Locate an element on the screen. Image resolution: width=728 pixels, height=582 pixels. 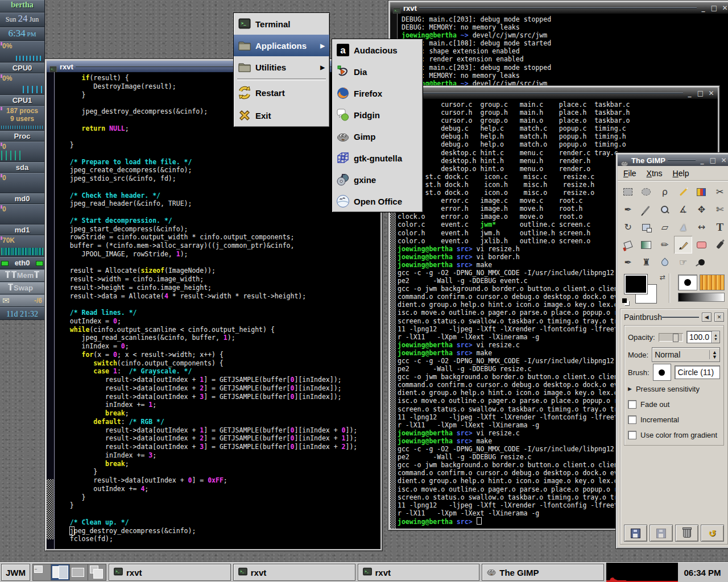
tool-text: T is located at coordinates (719, 227).